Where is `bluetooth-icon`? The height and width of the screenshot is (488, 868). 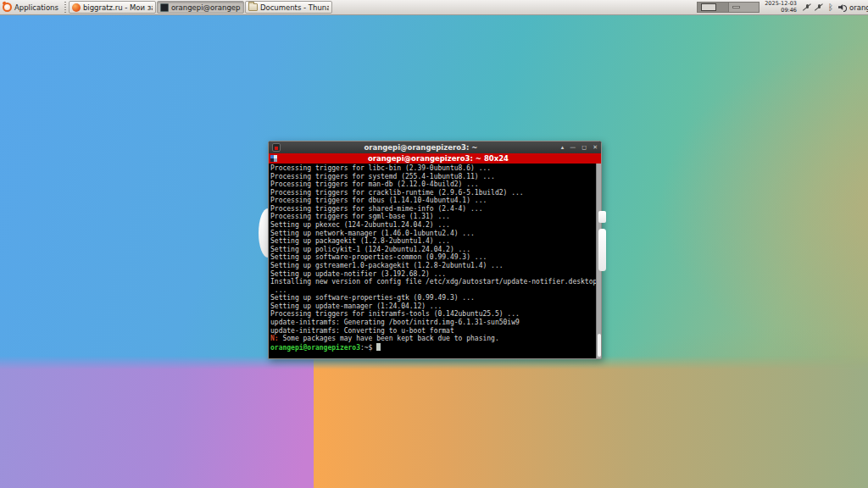 bluetooth-icon is located at coordinates (831, 8).